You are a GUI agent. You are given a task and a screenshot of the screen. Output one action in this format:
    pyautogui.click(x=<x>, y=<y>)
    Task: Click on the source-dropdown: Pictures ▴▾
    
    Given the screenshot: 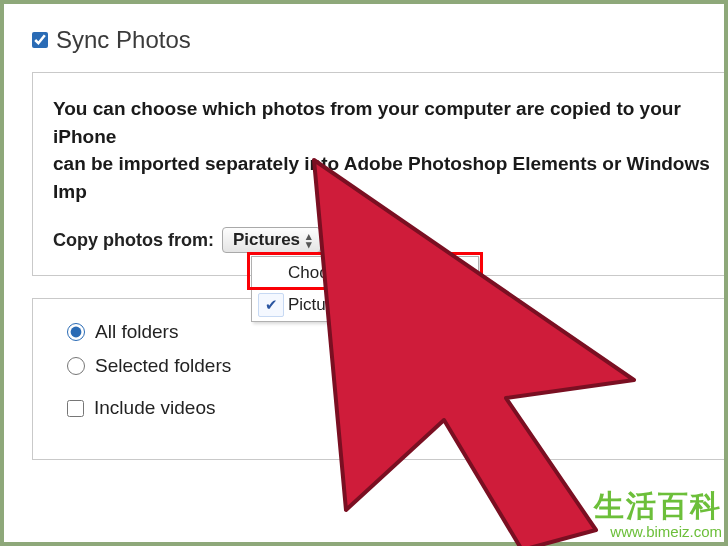 What is the action you would take?
    pyautogui.click(x=272, y=240)
    